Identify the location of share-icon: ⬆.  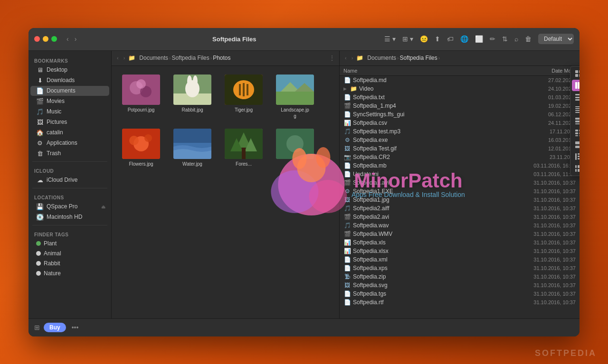
(437, 39).